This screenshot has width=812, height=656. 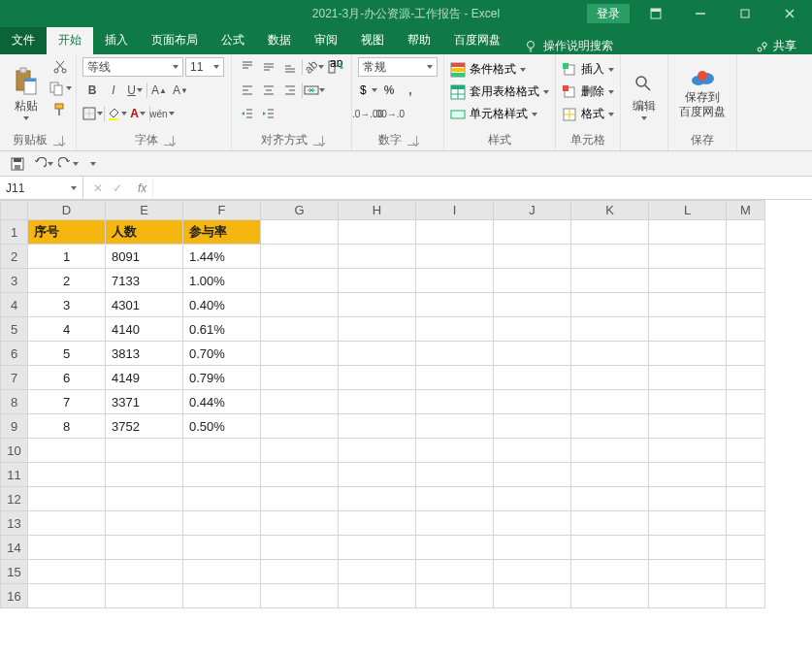 I want to click on align-middle-button, so click(x=269, y=67).